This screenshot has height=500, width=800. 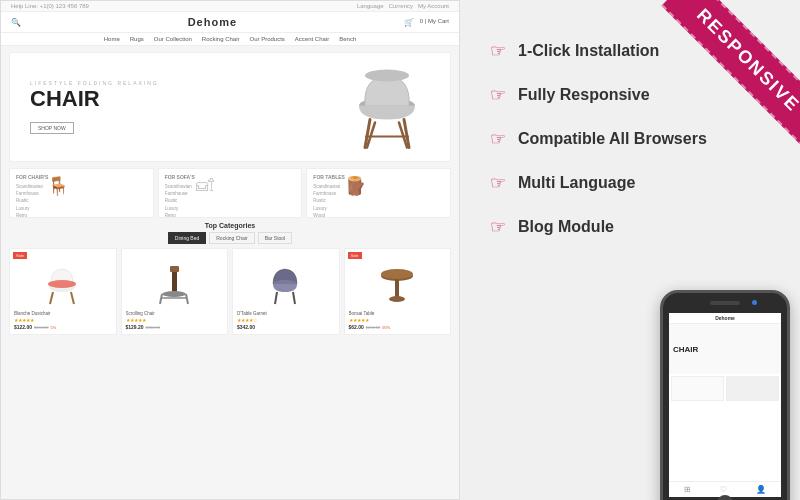 What do you see at coordinates (230, 107) in the screenshot?
I see `hero-section: Lifestyle Folding Relaxing CHAIR SHOP NO…` at bounding box center [230, 107].